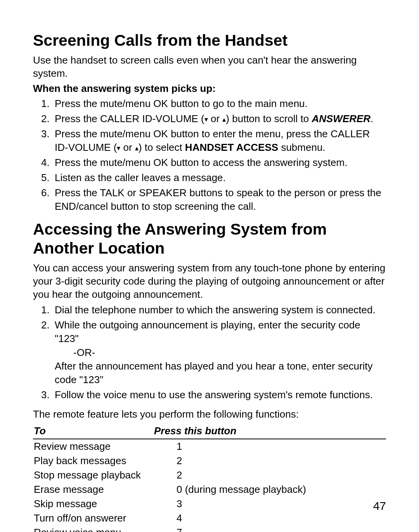 The height and width of the screenshot is (532, 419). What do you see at coordinates (93, 489) in the screenshot?
I see `cell-to: Erase message` at bounding box center [93, 489].